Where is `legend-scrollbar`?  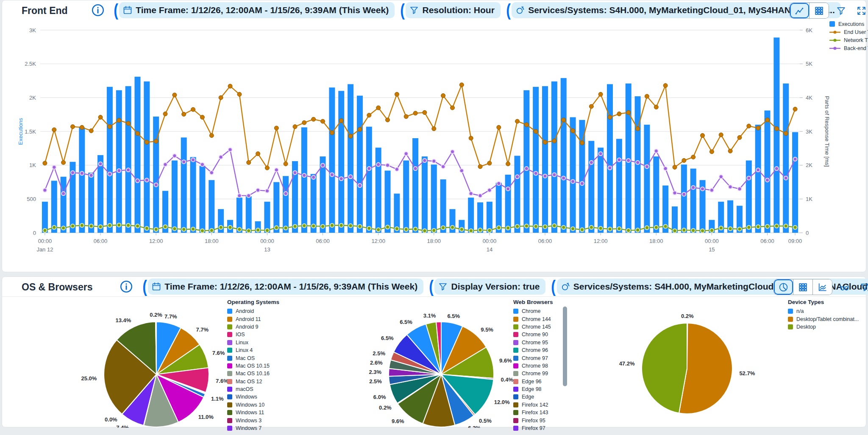
legend-scrollbar is located at coordinates (565, 346).